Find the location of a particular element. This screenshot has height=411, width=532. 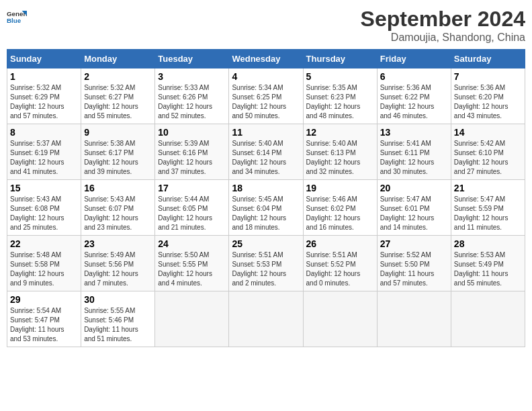

day-info: Sunrise: 5:39 AMSunset: 6:16 PMDaylight:… is located at coordinates (185, 157).